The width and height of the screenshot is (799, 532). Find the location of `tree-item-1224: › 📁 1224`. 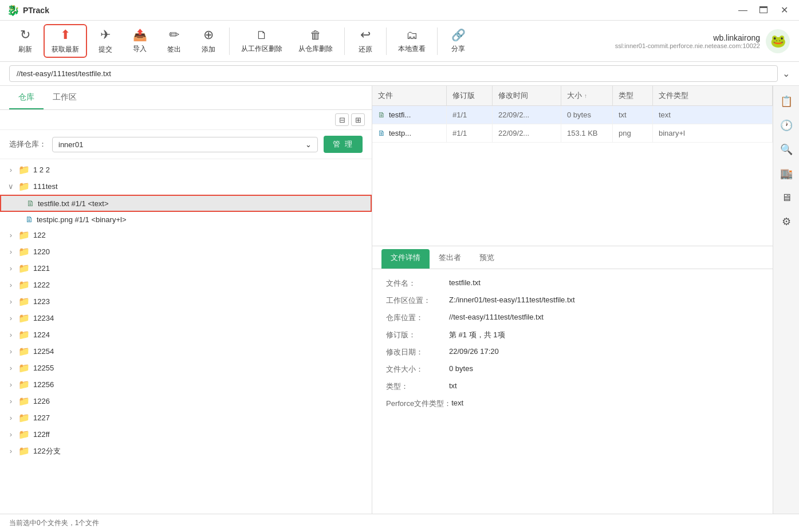

tree-item-1224: › 📁 1224 is located at coordinates (186, 334).